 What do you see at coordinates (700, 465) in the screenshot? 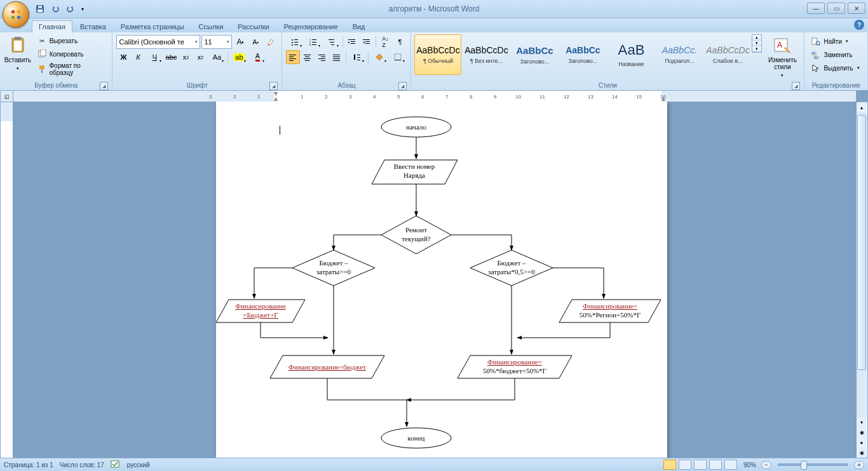
I see `view-web-layout` at bounding box center [700, 465].